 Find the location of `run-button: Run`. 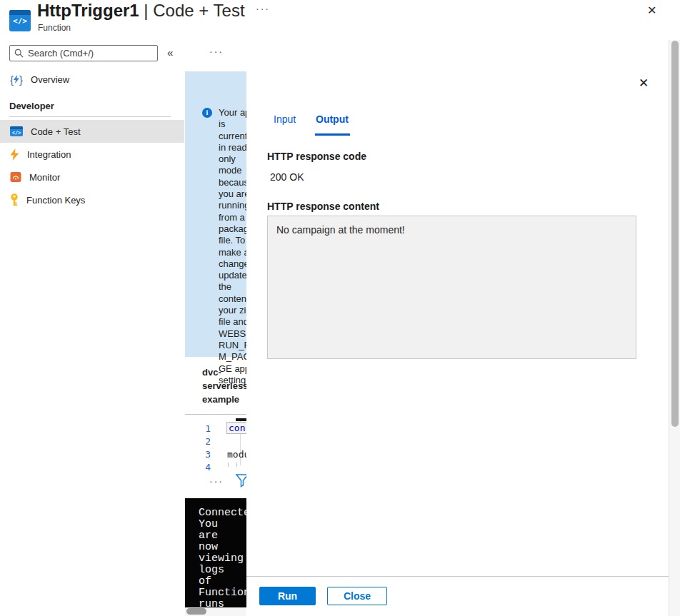

run-button: Run is located at coordinates (287, 596).